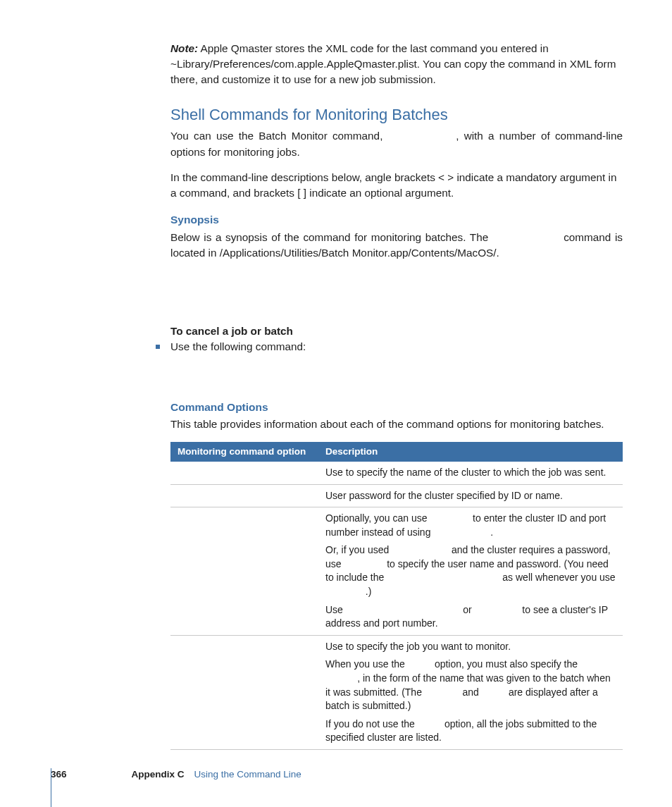 This screenshot has height=807, width=672. Describe the element at coordinates (397, 115) in the screenshot. I see `section-heading: Shell Commands for Monitoring Batches` at that location.